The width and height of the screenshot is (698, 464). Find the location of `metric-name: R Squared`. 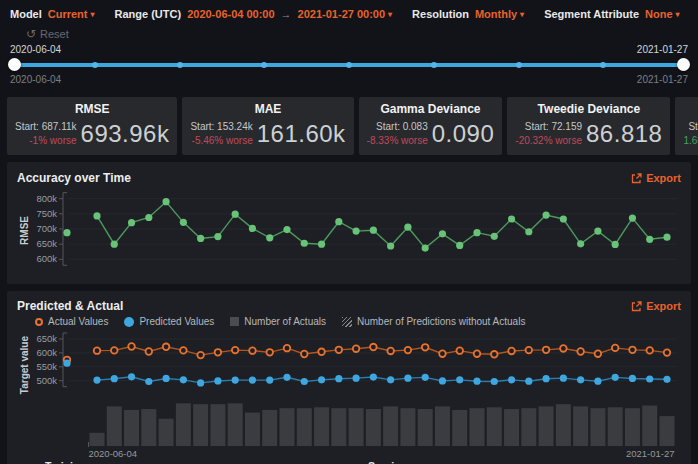

metric-name: R Squared is located at coordinates (690, 109).